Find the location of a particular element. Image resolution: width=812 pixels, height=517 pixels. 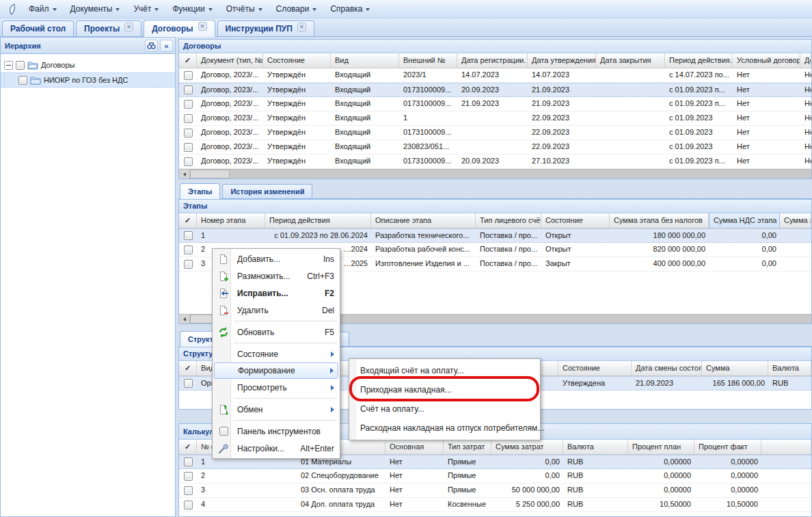

column-header: Вид is located at coordinates (365, 60).